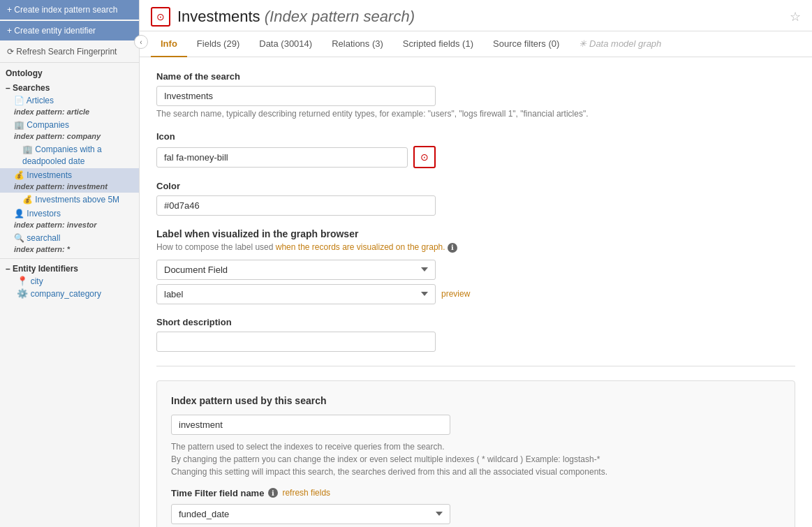 The image size is (812, 527). What do you see at coordinates (357, 45) in the screenshot?
I see `tab-relations: Relations (3)` at bounding box center [357, 45].